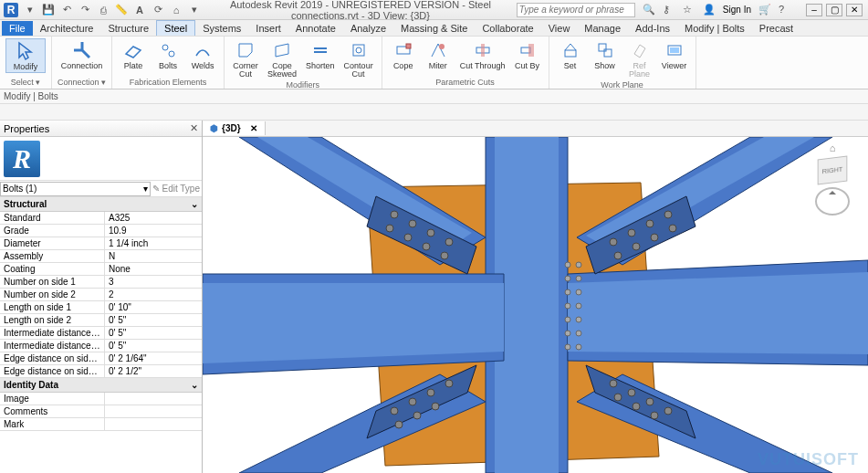 The height and width of the screenshot is (473, 868). I want to click on menu-tab-insert: Insert, so click(268, 28).